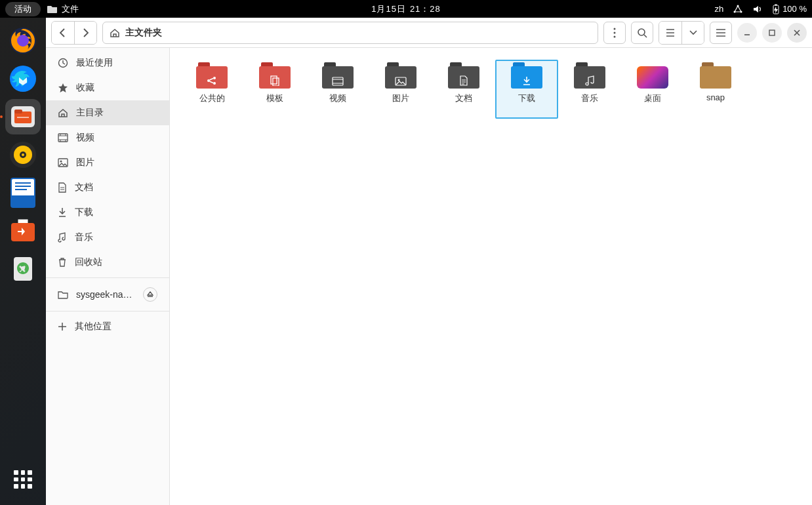 This screenshot has height=505, width=812. Describe the element at coordinates (429, 33) in the screenshot. I see `headerbar: 主文件夹` at that location.